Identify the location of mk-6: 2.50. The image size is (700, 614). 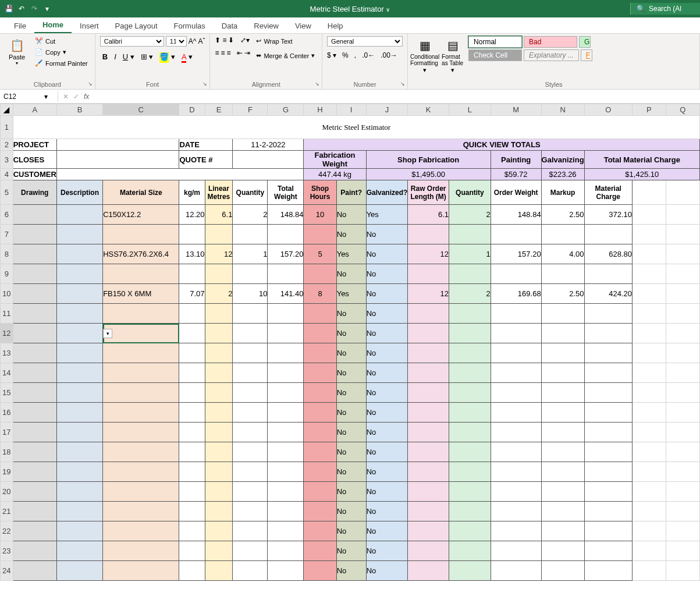
(563, 215).